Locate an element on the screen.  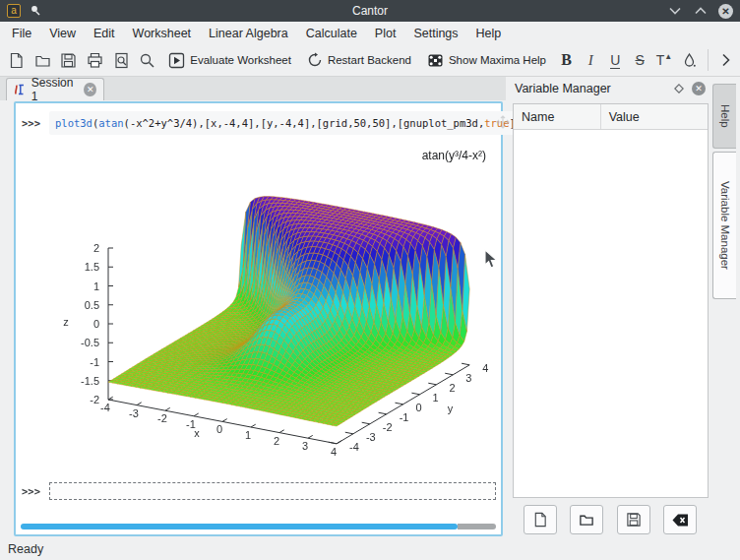
mouse-cursor is located at coordinates (491, 260).